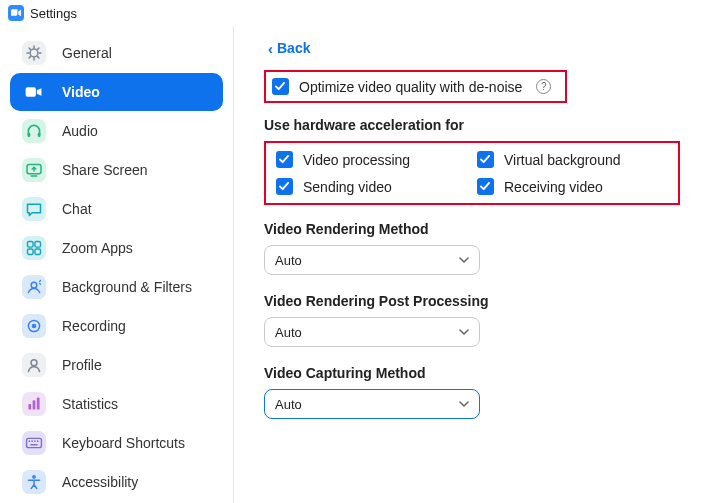 The width and height of the screenshot is (709, 503). I want to click on background-filters-icon, so click(34, 287).